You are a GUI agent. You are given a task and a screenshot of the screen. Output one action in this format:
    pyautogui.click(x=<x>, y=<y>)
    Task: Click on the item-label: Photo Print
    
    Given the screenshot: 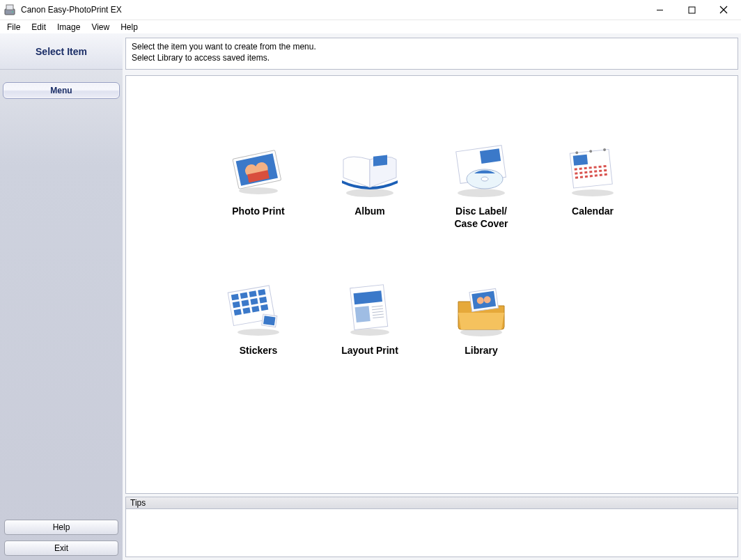 What is the action you would take?
    pyautogui.click(x=258, y=212)
    